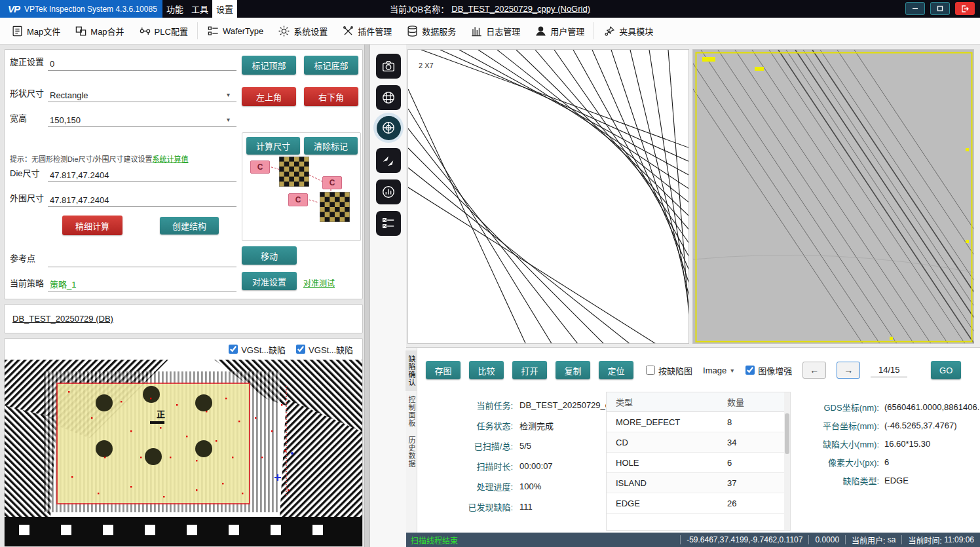 The height and width of the screenshot is (547, 980). Describe the element at coordinates (419, 9) in the screenshot. I see `job-label: 当前JOB名称：` at that location.